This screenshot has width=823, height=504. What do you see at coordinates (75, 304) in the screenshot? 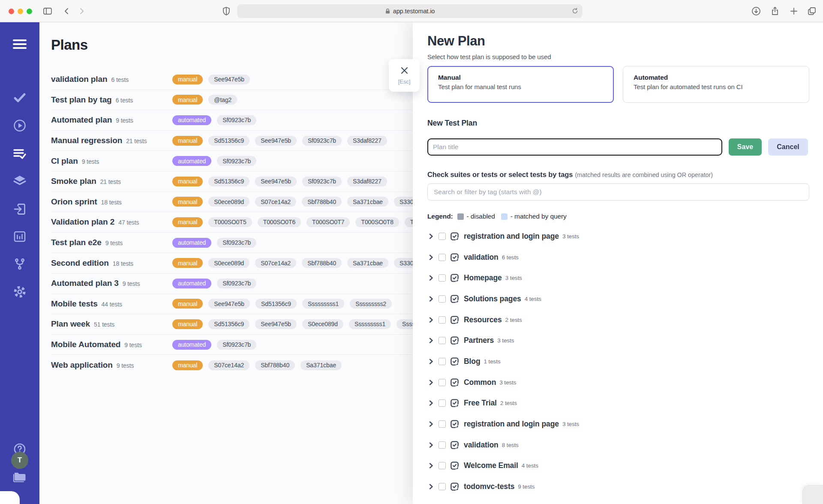
I see `plan-name-link: Mobile tests` at bounding box center [75, 304].